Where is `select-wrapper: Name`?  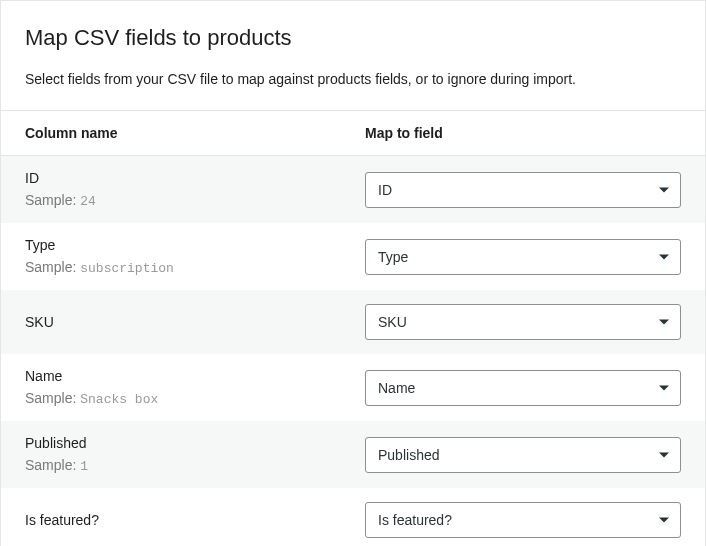 select-wrapper: Name is located at coordinates (523, 388).